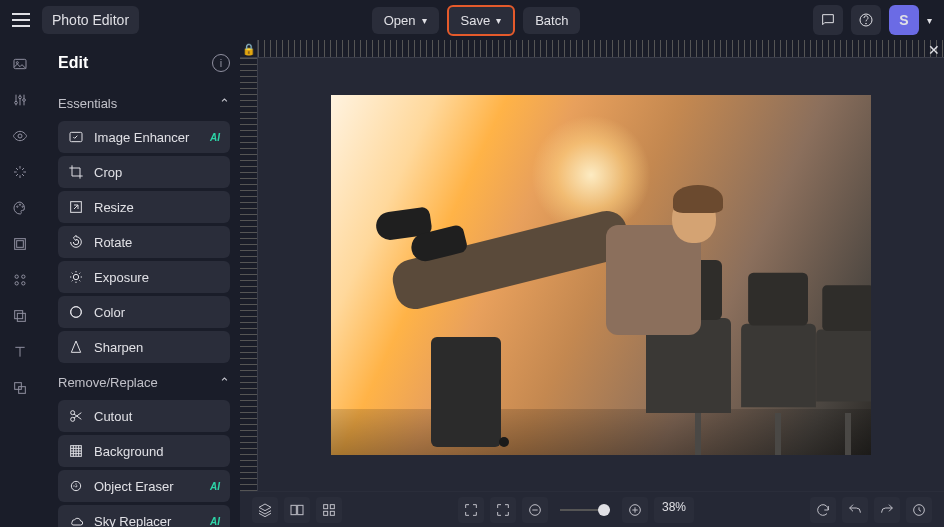 The width and height of the screenshot is (944, 527). Describe the element at coordinates (76, 312) in the screenshot. I see `color-icon` at that location.